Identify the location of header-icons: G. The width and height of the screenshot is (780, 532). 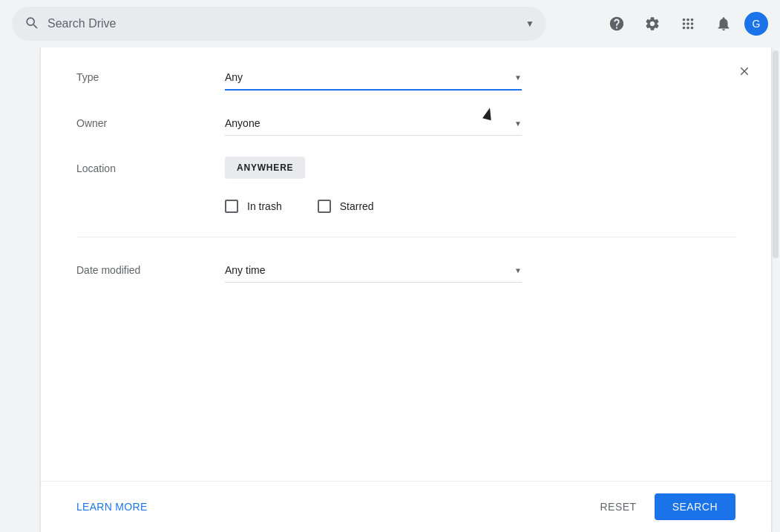
(685, 24).